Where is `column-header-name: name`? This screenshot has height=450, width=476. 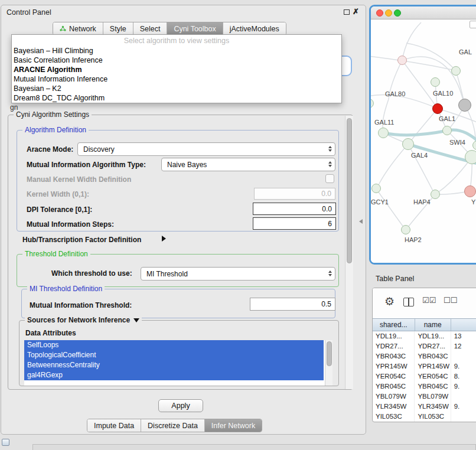 column-header-name: name is located at coordinates (433, 325).